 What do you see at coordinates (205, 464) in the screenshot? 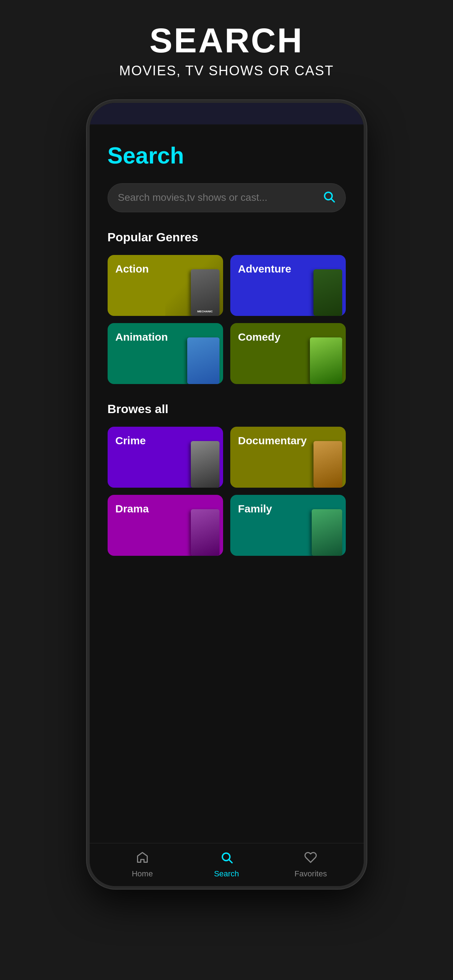
I see `poster-peaky-blinders` at bounding box center [205, 464].